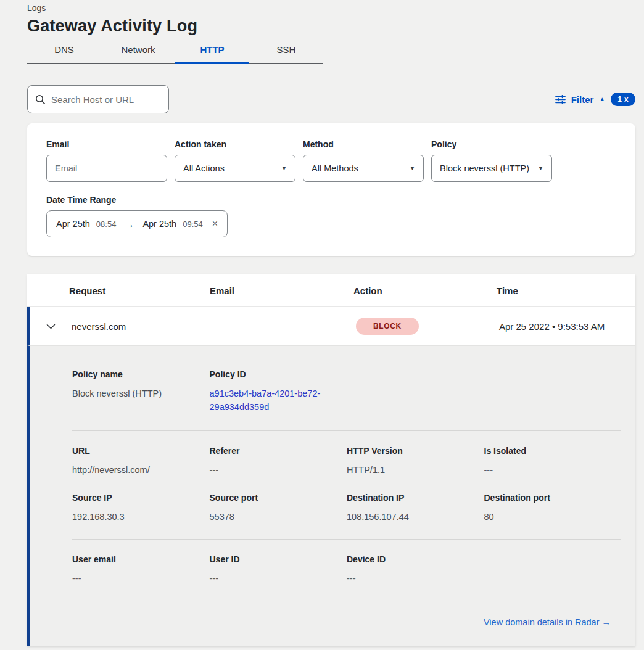 The width and height of the screenshot is (644, 650). I want to click on row-request: neverssl.com, so click(142, 327).